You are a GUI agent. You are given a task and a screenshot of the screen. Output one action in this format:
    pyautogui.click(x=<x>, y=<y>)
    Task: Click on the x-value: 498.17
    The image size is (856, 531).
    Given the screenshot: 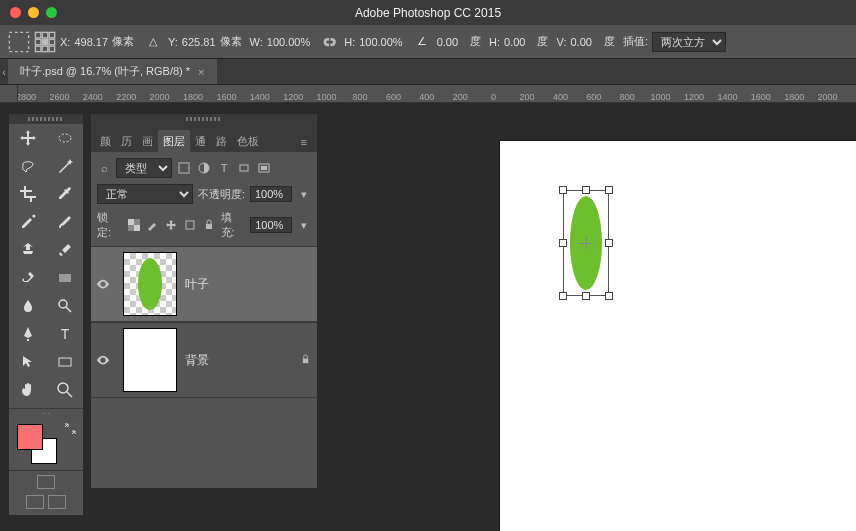 What is the action you would take?
    pyautogui.click(x=91, y=42)
    